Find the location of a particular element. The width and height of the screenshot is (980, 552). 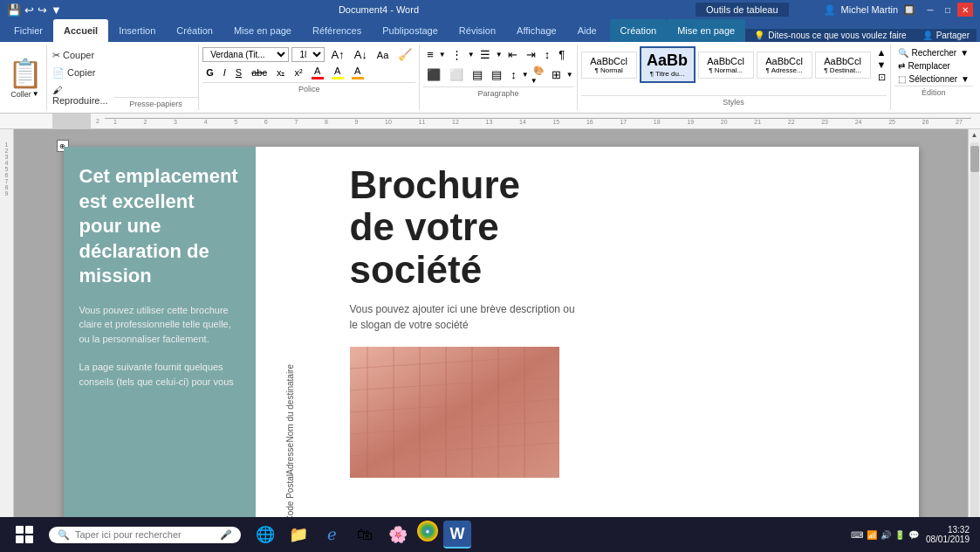

left-column: Cet emplacement est excellent pour une d… is located at coordinates (160, 340).